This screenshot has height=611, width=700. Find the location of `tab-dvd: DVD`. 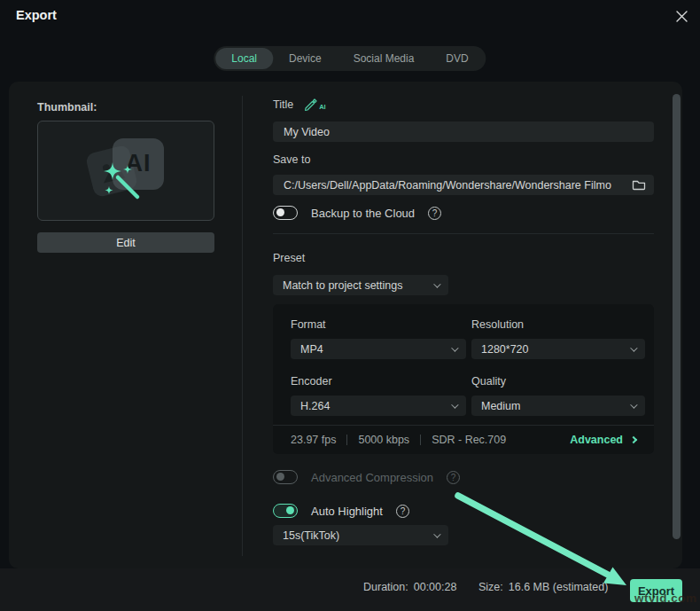

tab-dvd: DVD is located at coordinates (457, 59).